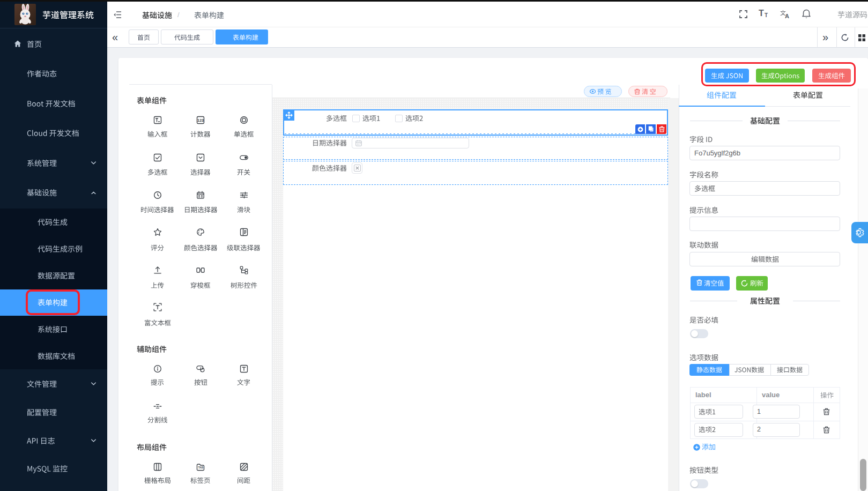  I want to click on svg-text: 123, so click(201, 120).